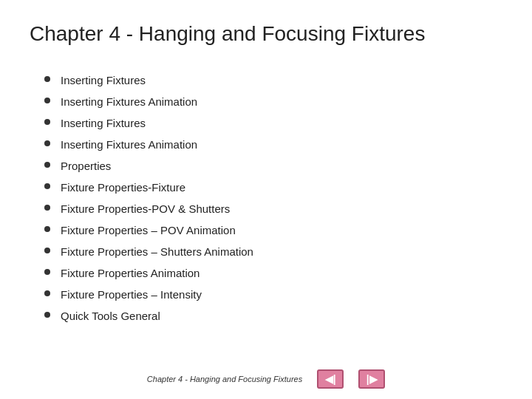 This screenshot has width=532, height=399. What do you see at coordinates (273, 316) in the screenshot?
I see `list-item: Quick Tools General` at bounding box center [273, 316].